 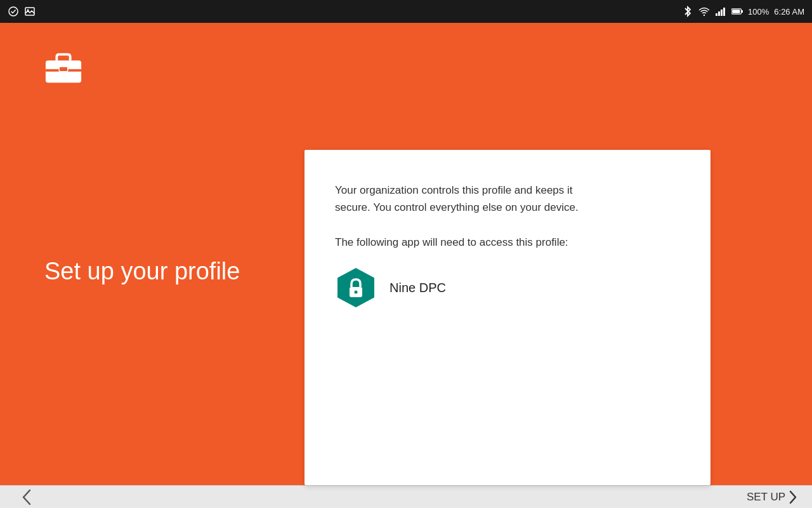 I want to click on status-bar-right: 100% 6:26 AM, so click(x=743, y=11).